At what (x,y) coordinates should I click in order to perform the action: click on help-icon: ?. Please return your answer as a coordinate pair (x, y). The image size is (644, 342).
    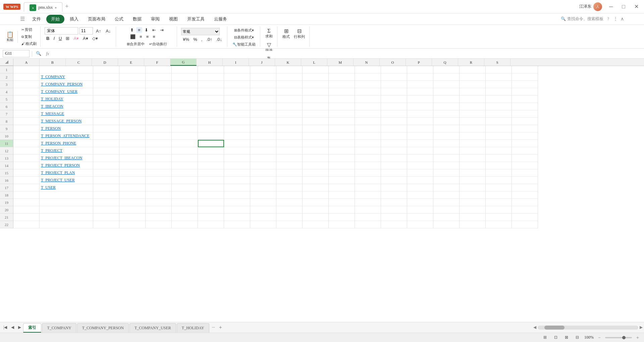
    Looking at the image, I should click on (608, 19).